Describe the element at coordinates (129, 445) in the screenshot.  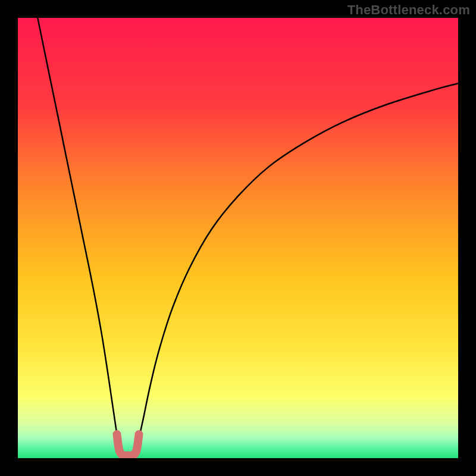
I see `optimal-zone-marker` at that location.